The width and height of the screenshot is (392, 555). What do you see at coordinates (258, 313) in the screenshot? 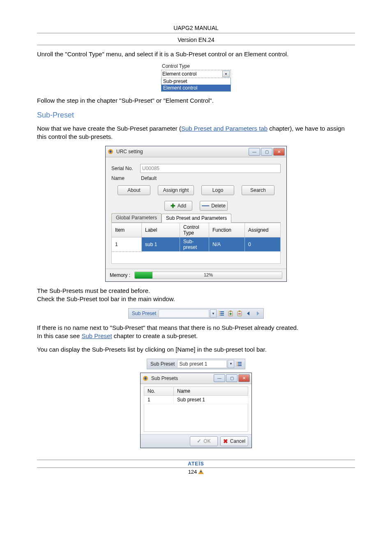
I see `nav-next-icon` at bounding box center [258, 313].